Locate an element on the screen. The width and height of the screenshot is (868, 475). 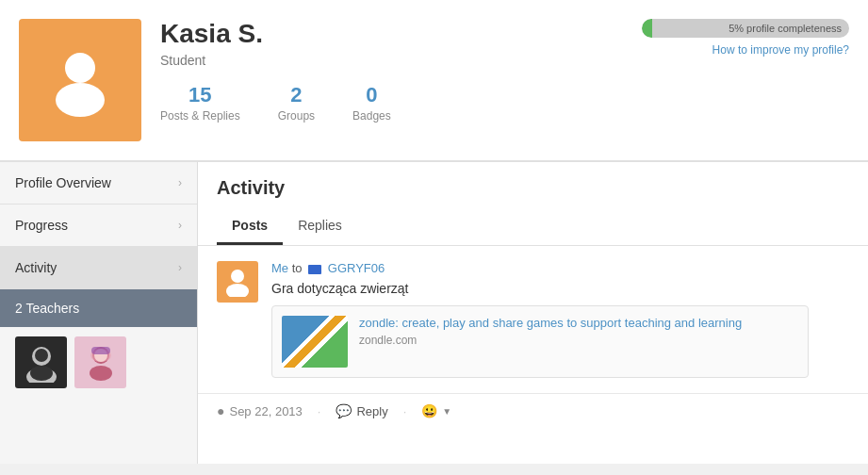
post-footer: ● Sep 22, 2013 · 💬 Reply · 😀 ▼ is located at coordinates (533, 411).